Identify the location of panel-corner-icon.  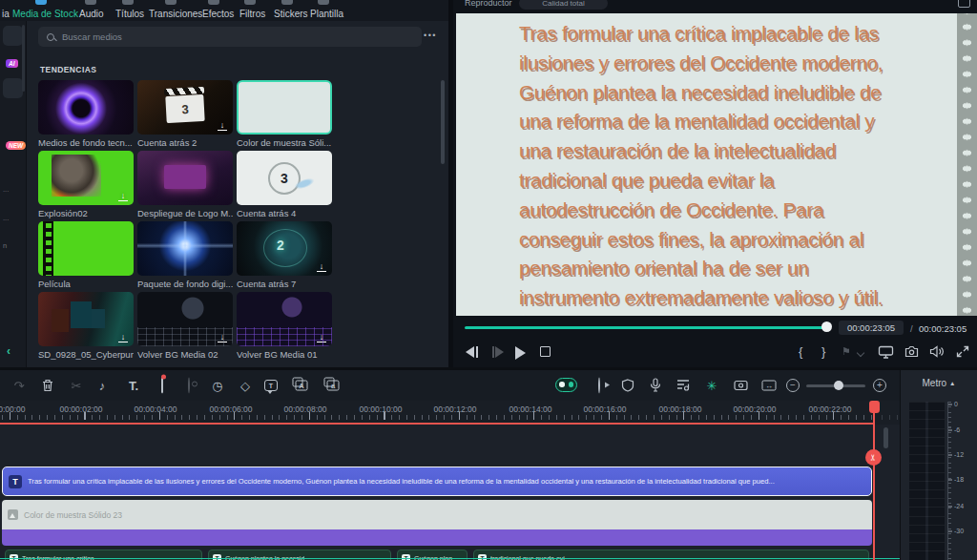
(964, 4).